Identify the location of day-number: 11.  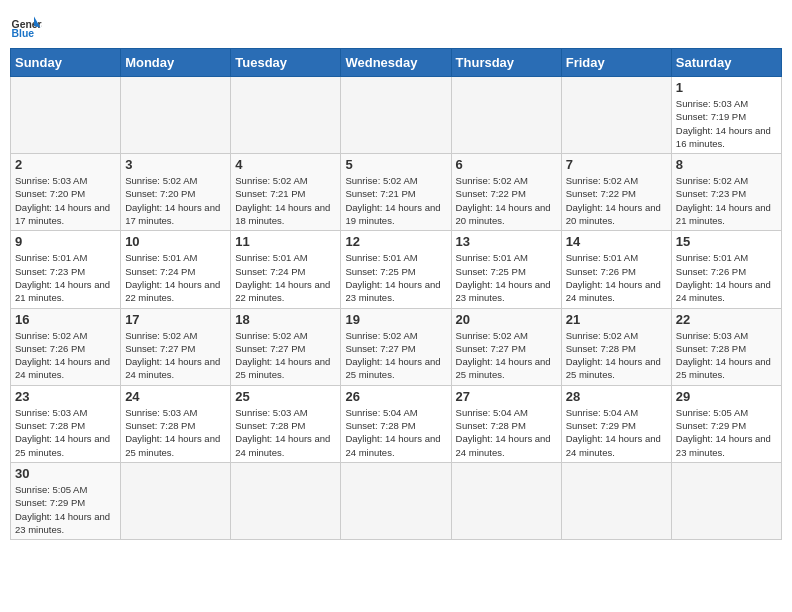
(286, 242).